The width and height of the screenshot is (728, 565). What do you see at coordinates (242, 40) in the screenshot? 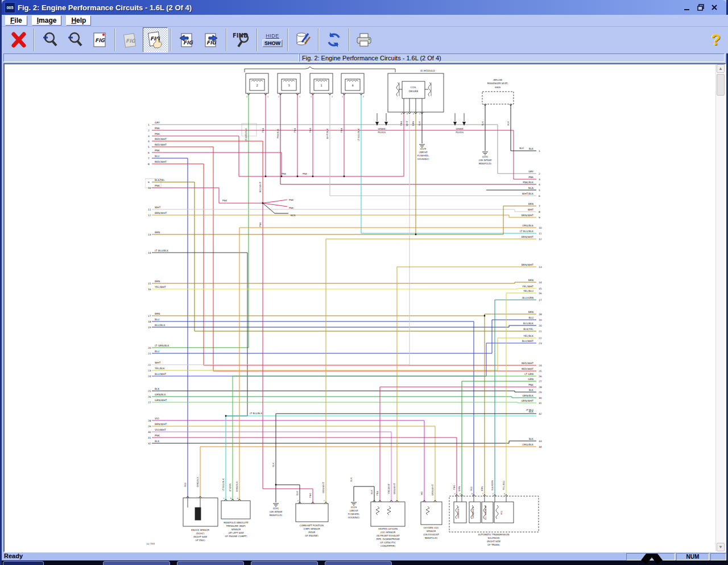
I see `find-button: FIND` at bounding box center [242, 40].